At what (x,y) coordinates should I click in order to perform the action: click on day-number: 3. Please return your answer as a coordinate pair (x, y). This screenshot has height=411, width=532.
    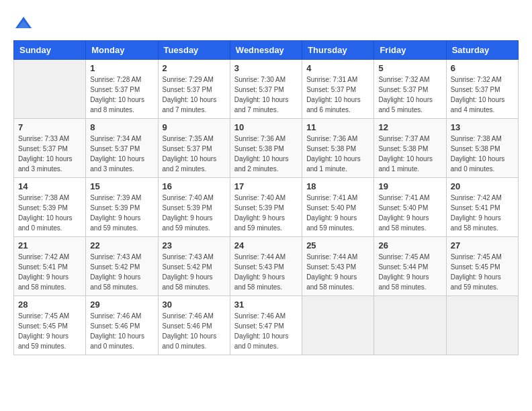
    Looking at the image, I should click on (266, 68).